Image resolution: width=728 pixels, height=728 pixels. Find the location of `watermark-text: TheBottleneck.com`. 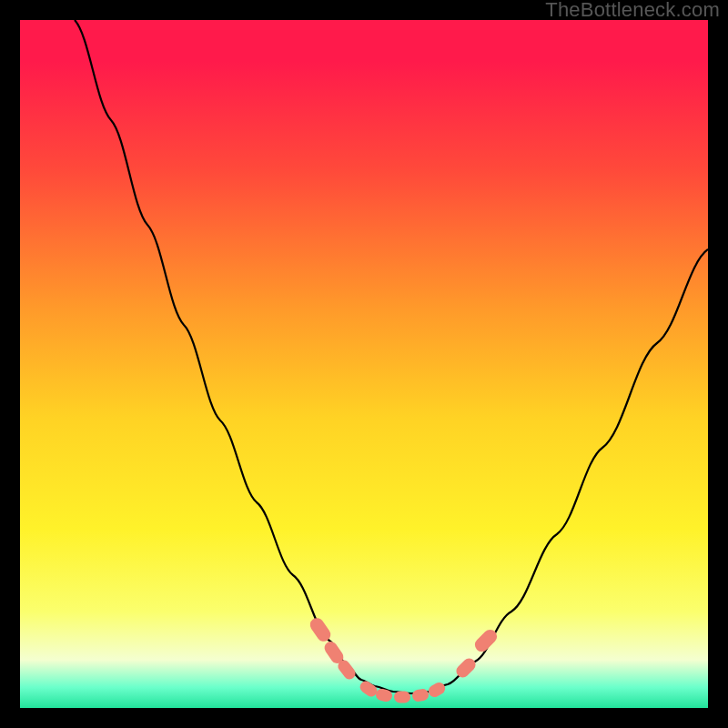

watermark-text: TheBottleneck.com is located at coordinates (632, 10).